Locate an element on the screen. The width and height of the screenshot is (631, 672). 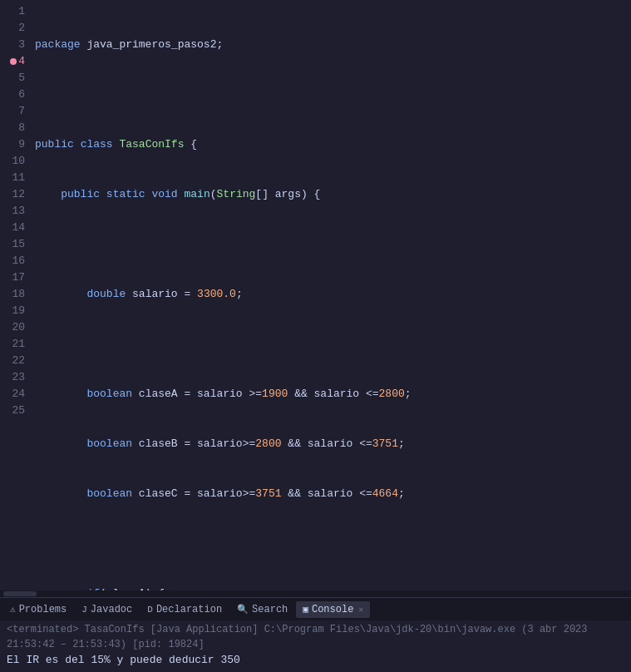
search-icon: 🔍 is located at coordinates (243, 609).